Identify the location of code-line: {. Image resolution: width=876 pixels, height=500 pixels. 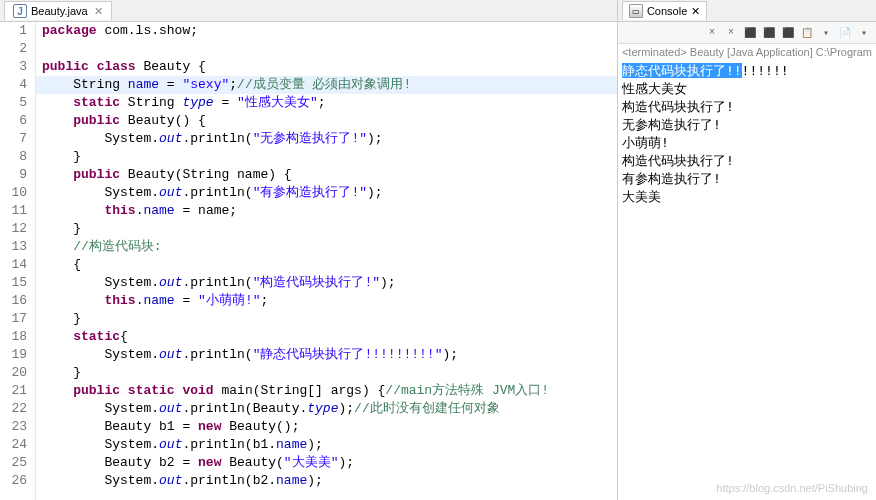
(326, 265).